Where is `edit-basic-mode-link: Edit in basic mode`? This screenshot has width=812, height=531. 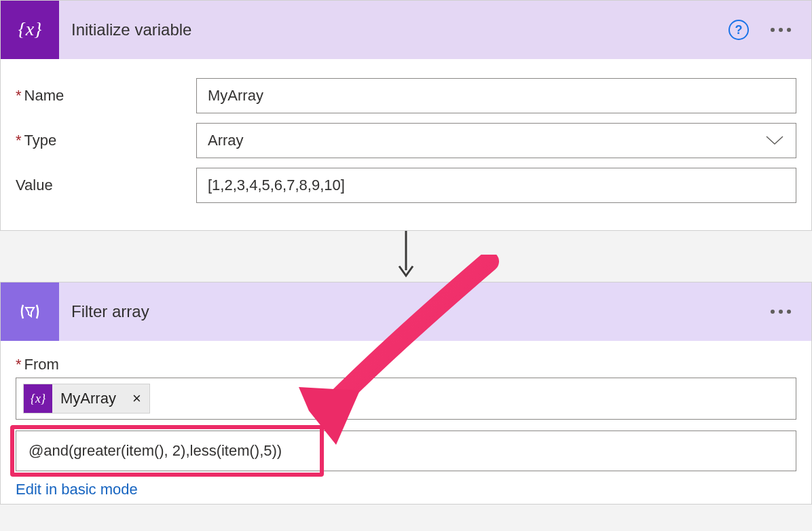 edit-basic-mode-link: Edit in basic mode is located at coordinates (77, 489).